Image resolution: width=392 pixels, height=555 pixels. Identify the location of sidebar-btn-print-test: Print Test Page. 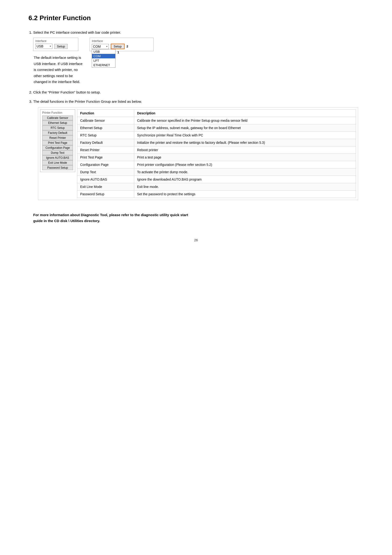
(57, 143).